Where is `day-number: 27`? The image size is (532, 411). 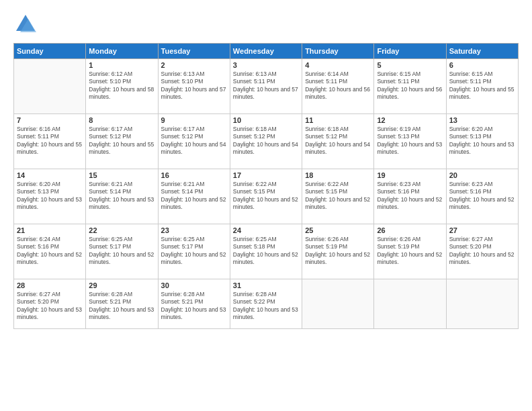 day-number: 27 is located at coordinates (482, 230).